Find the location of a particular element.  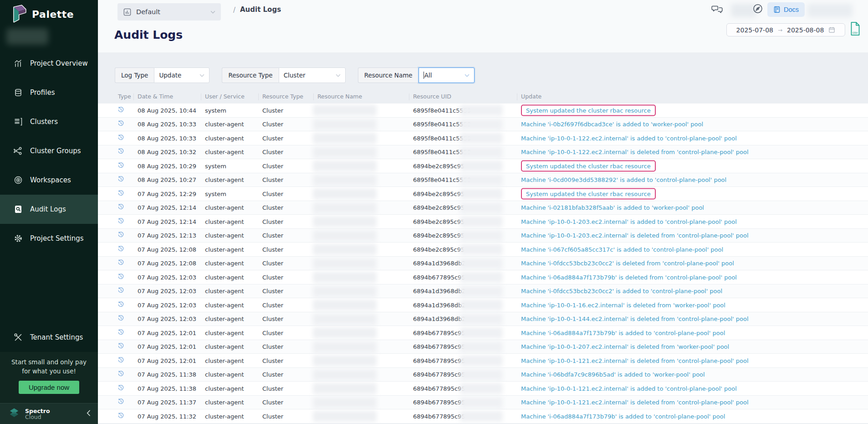

update-link: Machine 'i-067cf605a85cc317c' is added t… is located at coordinates (622, 249).